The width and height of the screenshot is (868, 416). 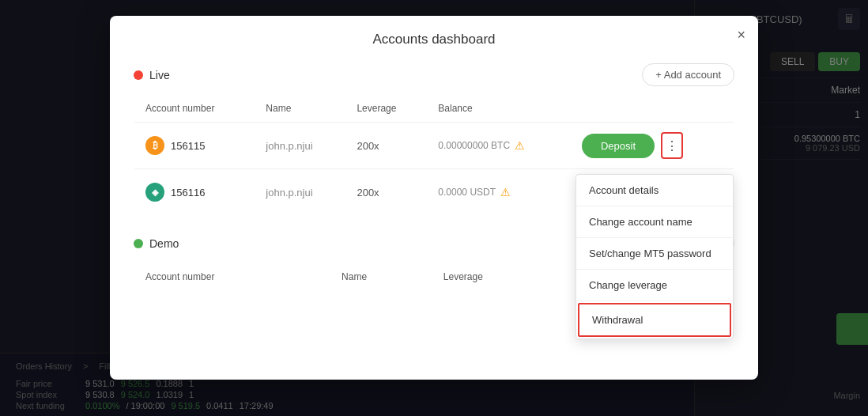 I want to click on name-cell-2: john.p.njui, so click(x=300, y=193).